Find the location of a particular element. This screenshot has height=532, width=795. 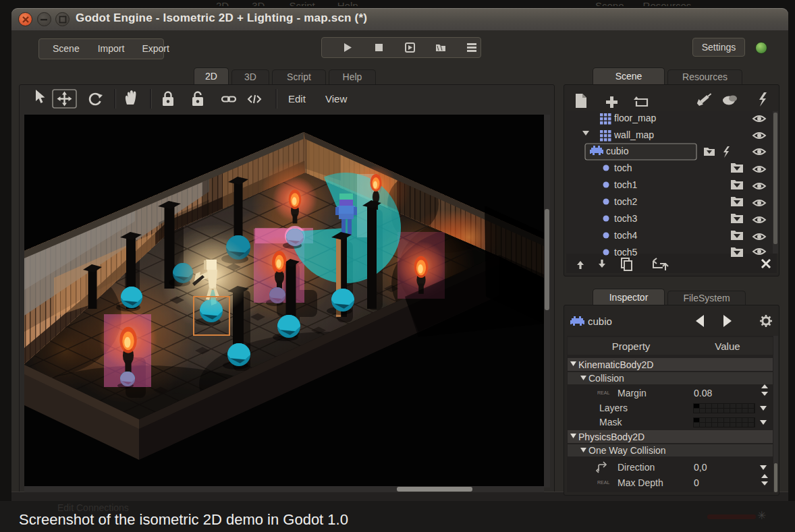

svg-text: 0 is located at coordinates (696, 483).